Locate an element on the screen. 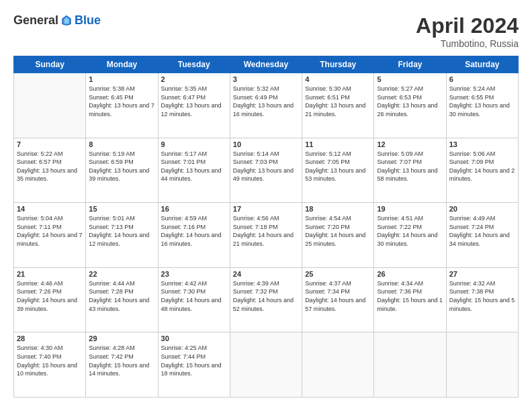 Image resolution: width=532 pixels, height=411 pixels. col-tuesday: Tuesday is located at coordinates (193, 64).